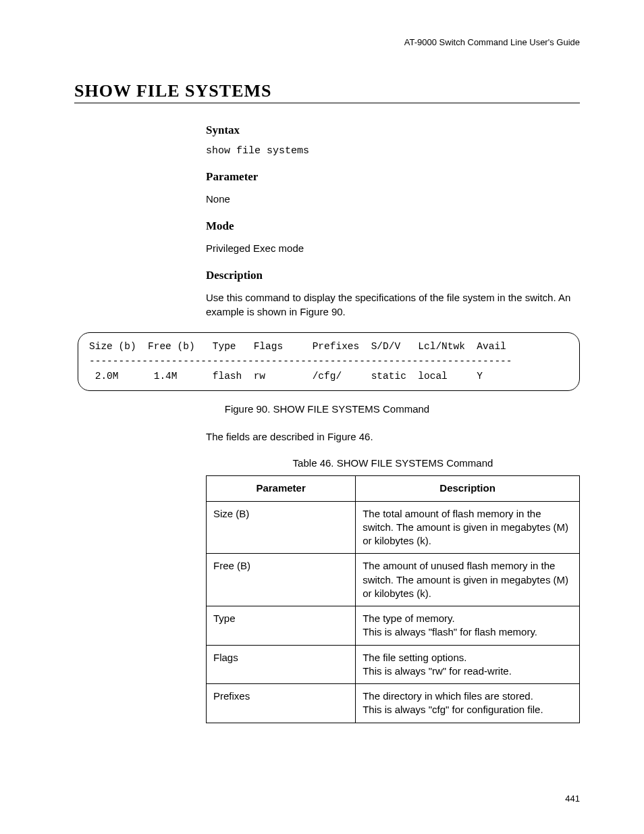 The height and width of the screenshot is (834, 644). I want to click on table-cell-param: Type, so click(281, 626).